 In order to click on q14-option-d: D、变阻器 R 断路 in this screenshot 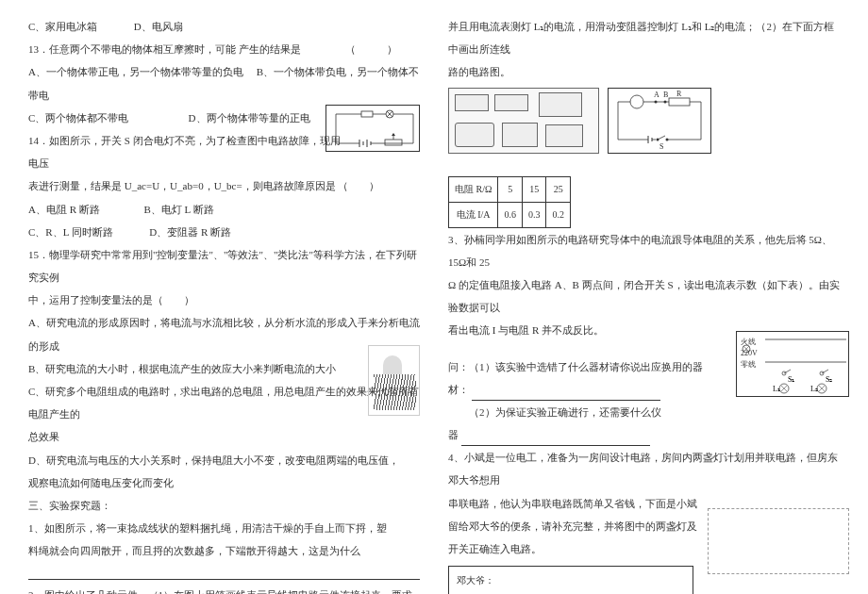, I will do `click(191, 232)`.